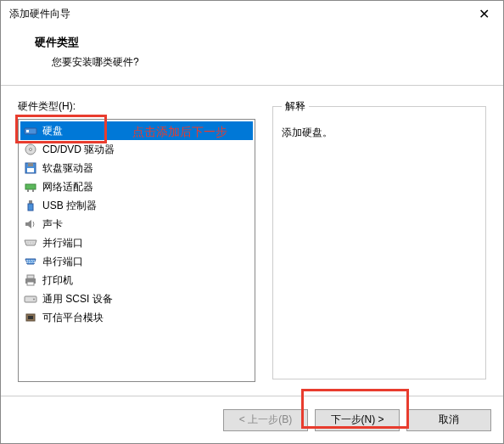 The image size is (504, 444). What do you see at coordinates (31, 149) in the screenshot?
I see `cd-icon` at bounding box center [31, 149].